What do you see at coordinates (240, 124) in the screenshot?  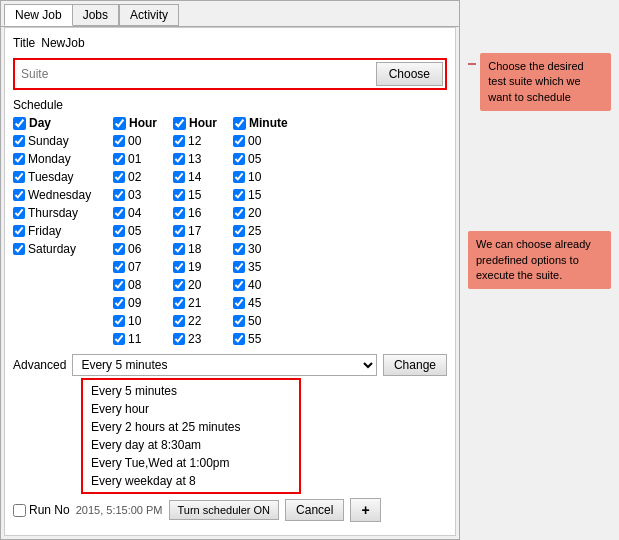 I see `col-minute-checkbox` at bounding box center [240, 124].